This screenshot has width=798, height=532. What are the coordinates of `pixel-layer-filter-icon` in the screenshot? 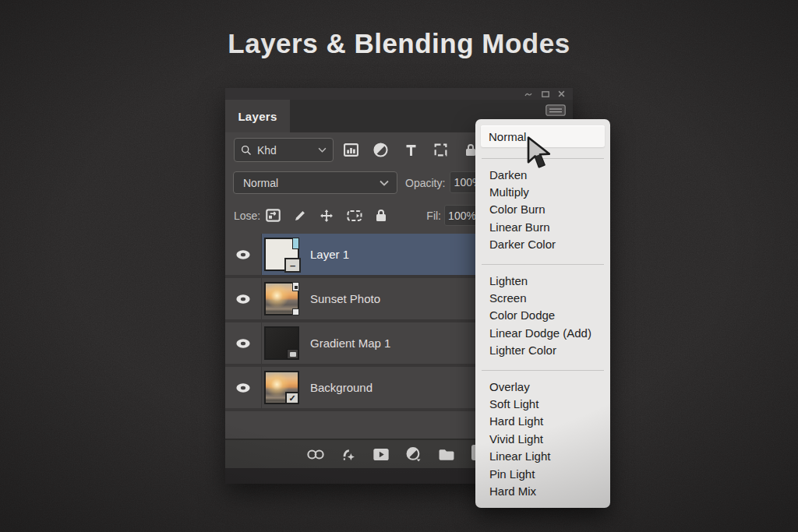 It's located at (351, 150).